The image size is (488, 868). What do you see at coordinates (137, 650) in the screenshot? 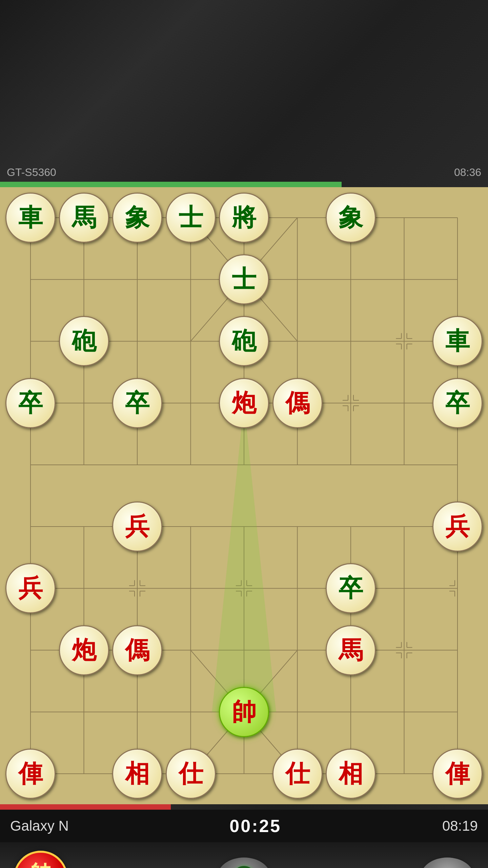
I see `piece-p21: 傌` at bounding box center [137, 650].